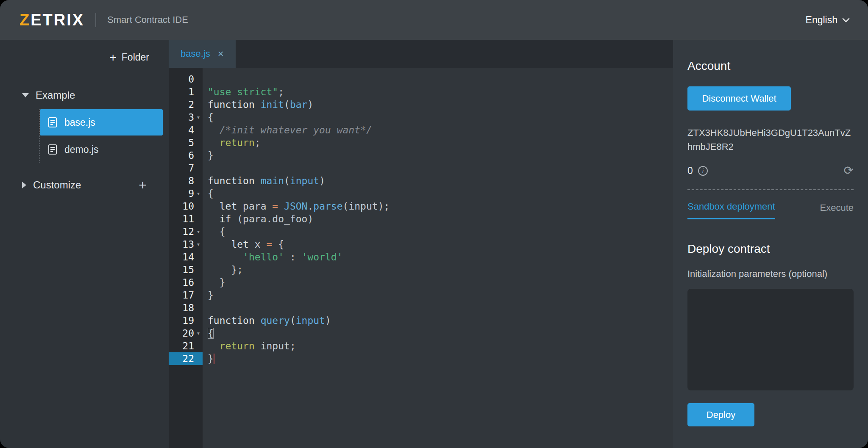  Describe the element at coordinates (440, 346) in the screenshot. I see `code-line: return input;` at that location.